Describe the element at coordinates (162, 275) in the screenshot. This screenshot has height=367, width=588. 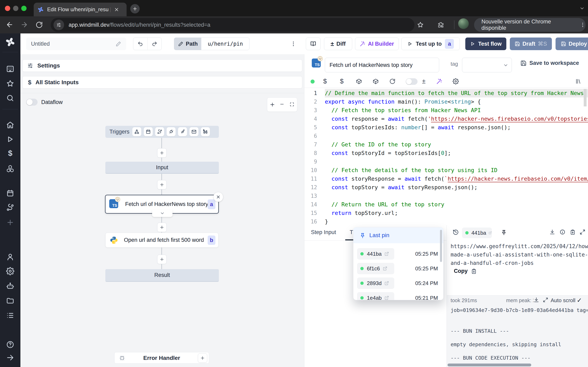
I see `result-node: Result` at that location.